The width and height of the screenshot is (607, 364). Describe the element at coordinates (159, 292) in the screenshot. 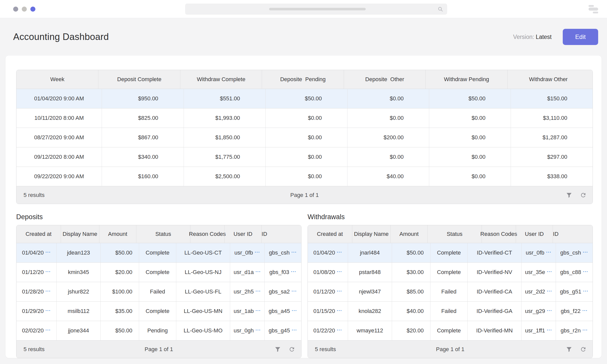

I see `table-row: 01/28/20··· jshur822 $100.00 Failed LL-G…` at that location.